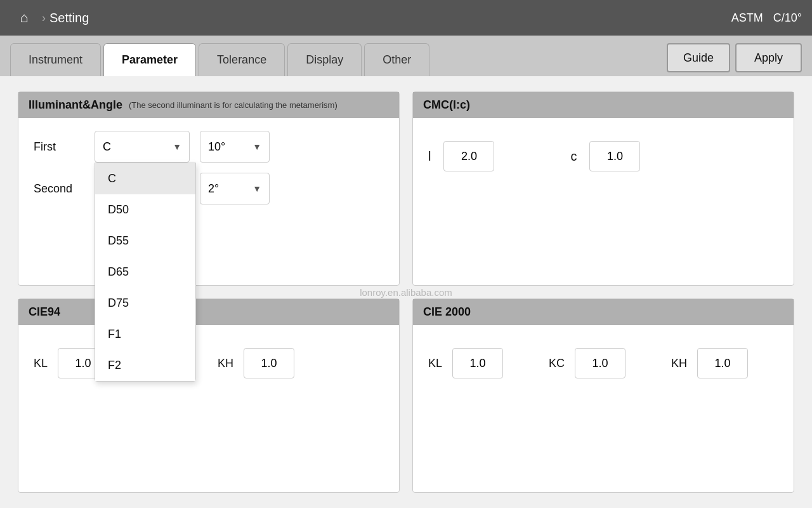 This screenshot has width=812, height=508. What do you see at coordinates (44, 312) in the screenshot?
I see `cie94-title: CIE94` at bounding box center [44, 312].